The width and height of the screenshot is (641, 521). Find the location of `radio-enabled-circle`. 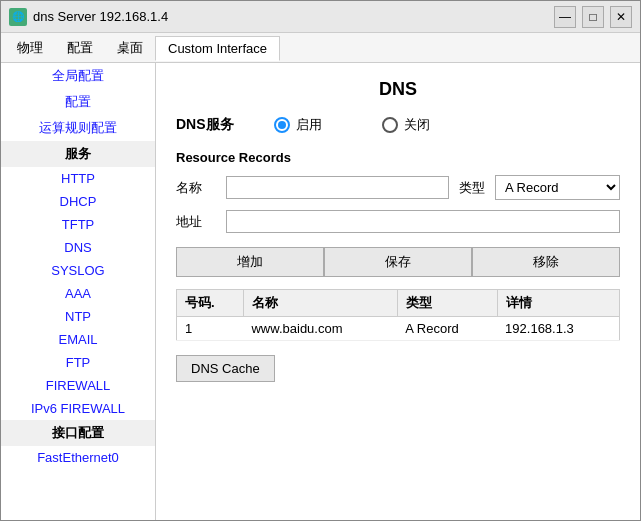

radio-enabled-circle is located at coordinates (282, 125).